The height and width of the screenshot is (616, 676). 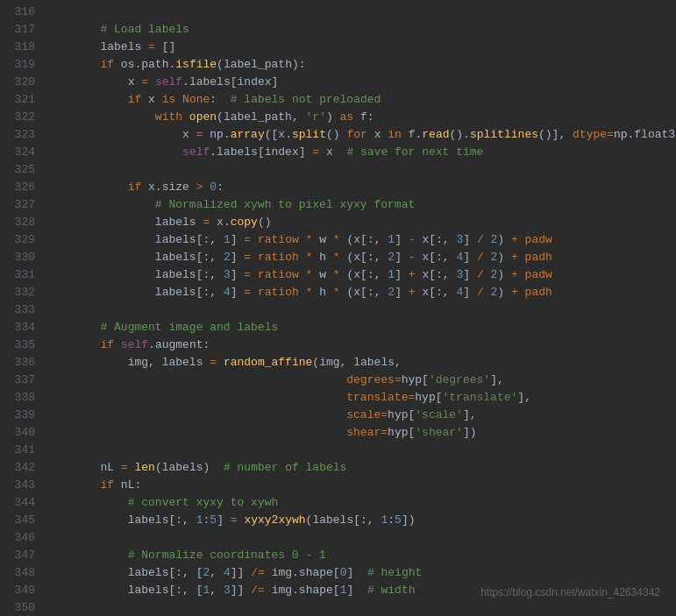 What do you see at coordinates (338, 258) in the screenshot?
I see `code-line: 330 labels[:, 2] = ratioh * h * (x[:, 2]…` at bounding box center [338, 258].